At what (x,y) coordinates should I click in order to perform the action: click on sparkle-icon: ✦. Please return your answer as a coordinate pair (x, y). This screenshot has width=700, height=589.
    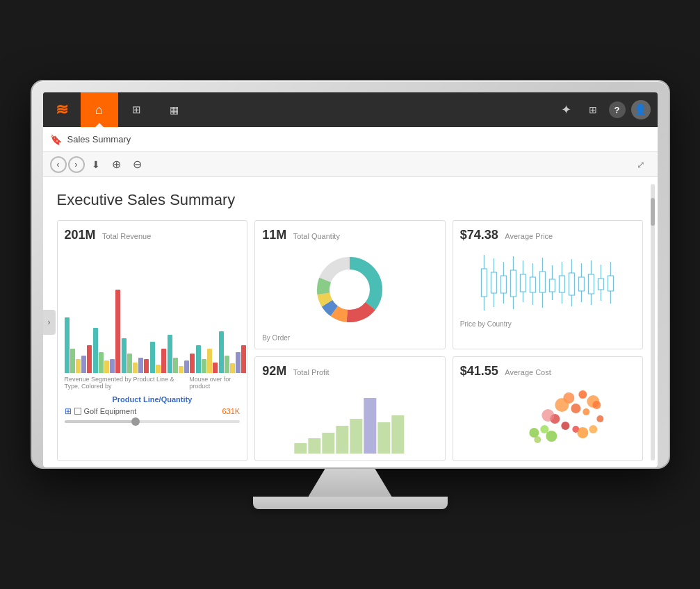
    Looking at the image, I should click on (567, 110).